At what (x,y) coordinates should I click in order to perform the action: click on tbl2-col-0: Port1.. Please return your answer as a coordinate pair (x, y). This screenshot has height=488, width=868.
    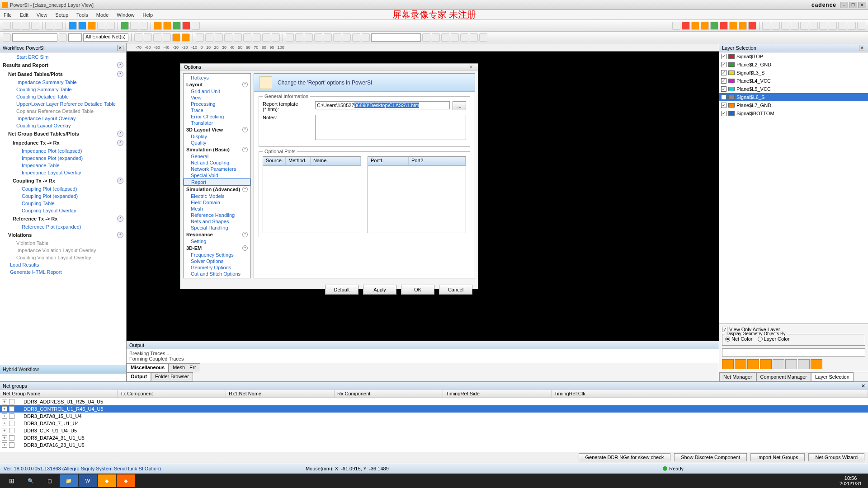
    Looking at the image, I should click on (388, 161).